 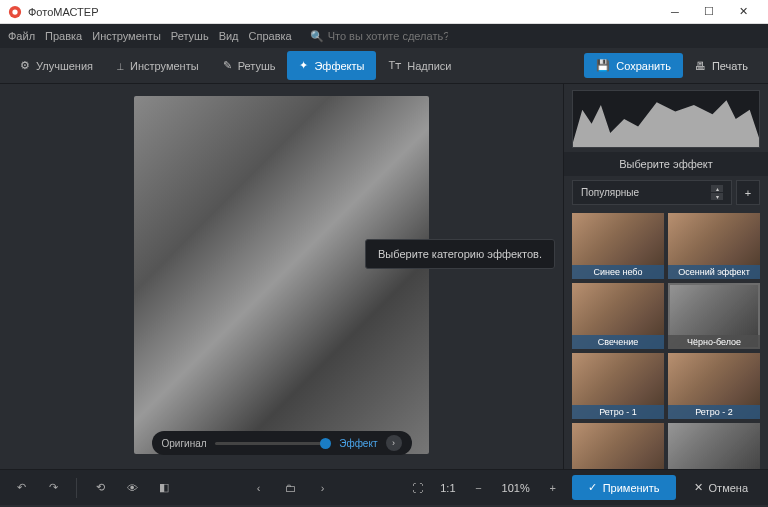 I want to click on slider-effect-label: Эффект, so click(x=358, y=444).